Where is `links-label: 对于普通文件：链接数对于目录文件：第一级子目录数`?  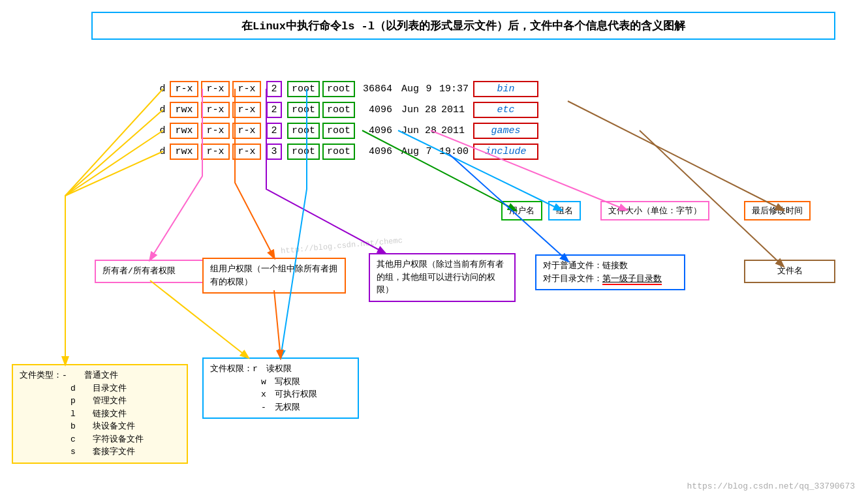 links-label: 对于普通文件：链接数对于目录文件：第一级子目录数 is located at coordinates (610, 273).